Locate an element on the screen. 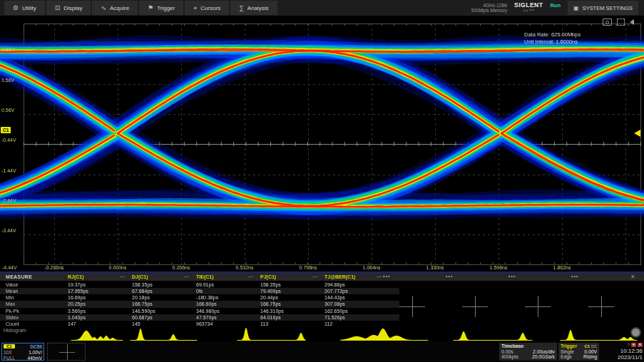 Image resolution: width=644 pixels, height=362 pixels. menu-item-analysis: ∑Analysis is located at coordinates (254, 8).